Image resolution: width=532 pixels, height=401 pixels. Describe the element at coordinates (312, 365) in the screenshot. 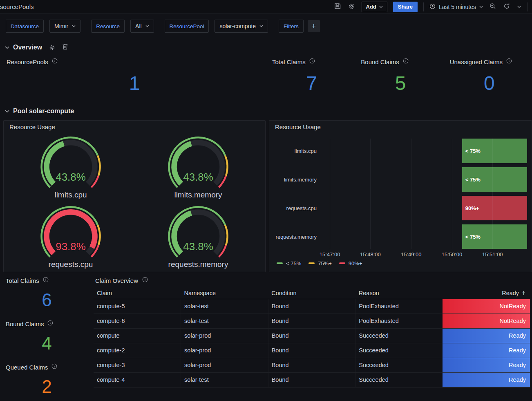

I see `table-row: compute-3solar-prodBoundSucceededReady` at that location.